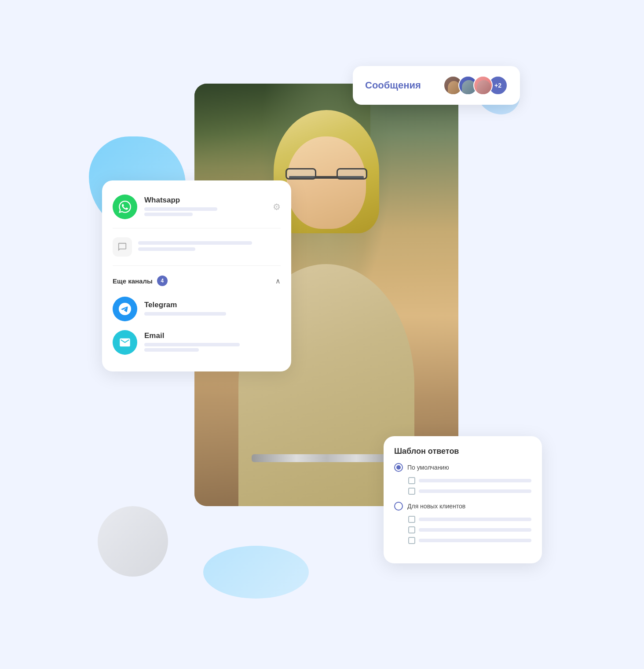  I want to click on whatsapp-name: Whatsapp, so click(205, 200).